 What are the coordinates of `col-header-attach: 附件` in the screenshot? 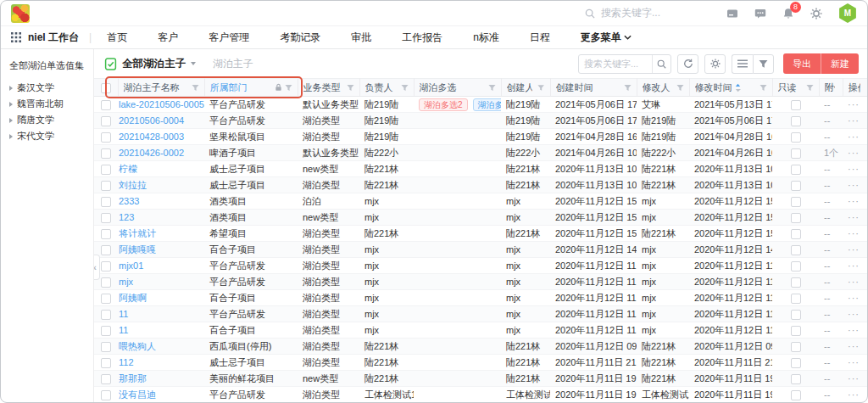 It's located at (831, 88).